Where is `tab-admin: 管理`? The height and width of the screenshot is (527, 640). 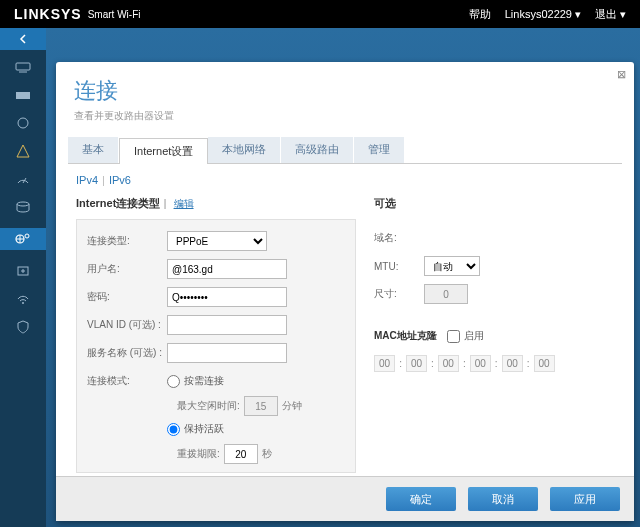
tab-admin: 管理 is located at coordinates (380, 150).